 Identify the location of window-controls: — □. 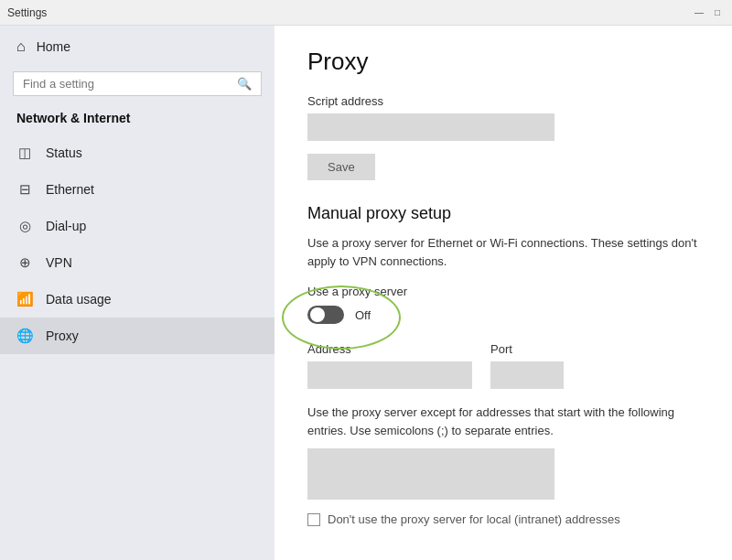
(708, 13).